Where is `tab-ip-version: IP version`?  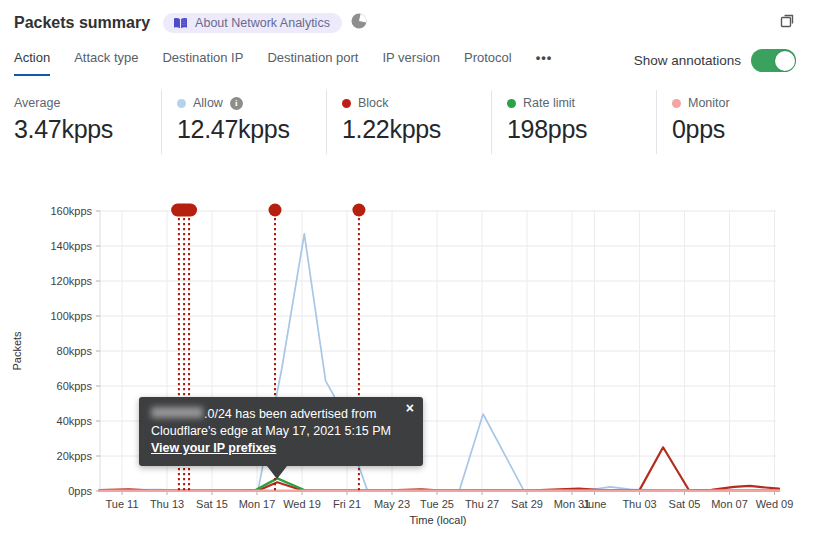 tab-ip-version: IP version is located at coordinates (411, 63).